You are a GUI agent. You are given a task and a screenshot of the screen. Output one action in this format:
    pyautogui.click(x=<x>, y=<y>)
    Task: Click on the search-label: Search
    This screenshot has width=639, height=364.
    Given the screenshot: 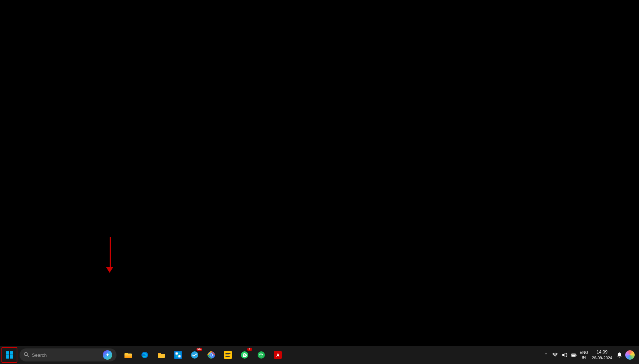 What is the action you would take?
    pyautogui.click(x=66, y=355)
    